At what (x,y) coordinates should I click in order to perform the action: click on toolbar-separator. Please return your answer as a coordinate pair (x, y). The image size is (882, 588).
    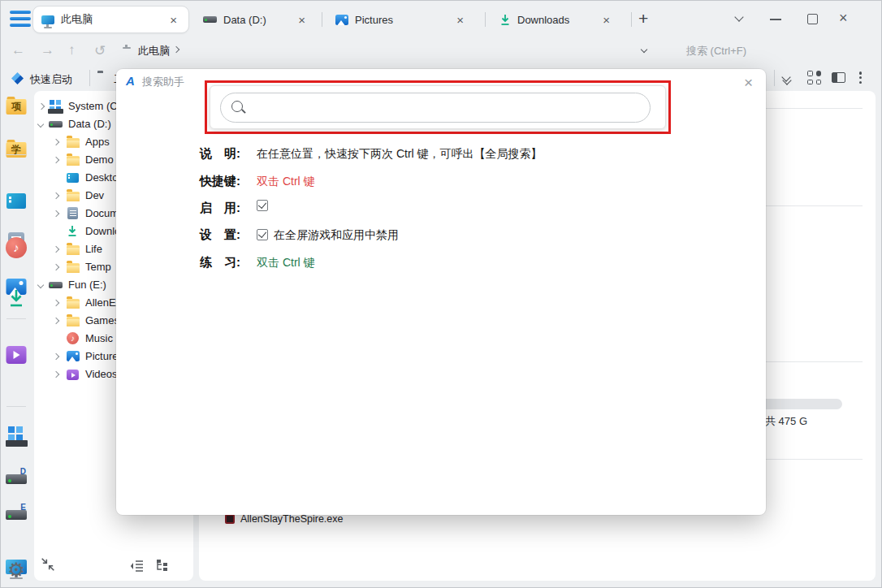
    Looking at the image, I should click on (775, 78).